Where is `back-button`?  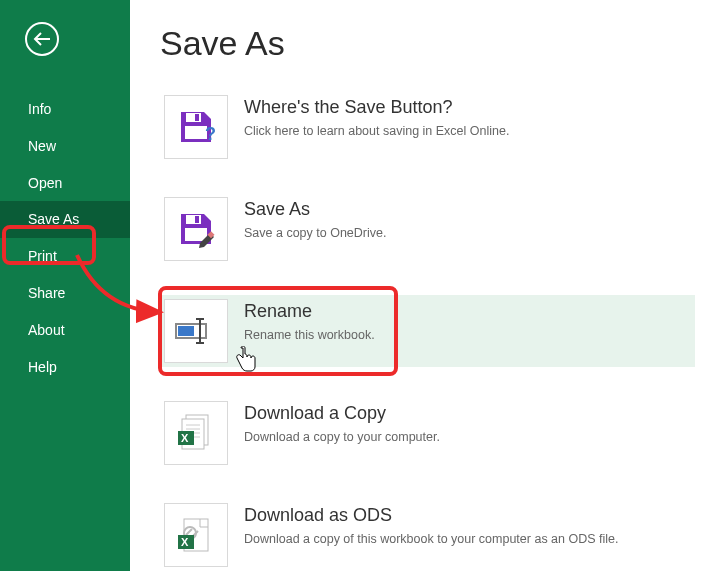 back-button is located at coordinates (42, 39).